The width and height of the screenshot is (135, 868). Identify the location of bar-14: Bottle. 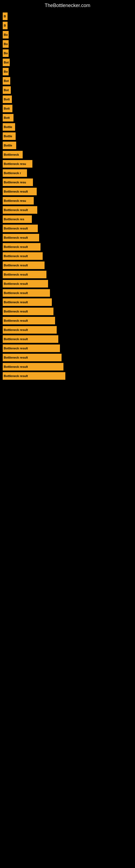
(9, 136).